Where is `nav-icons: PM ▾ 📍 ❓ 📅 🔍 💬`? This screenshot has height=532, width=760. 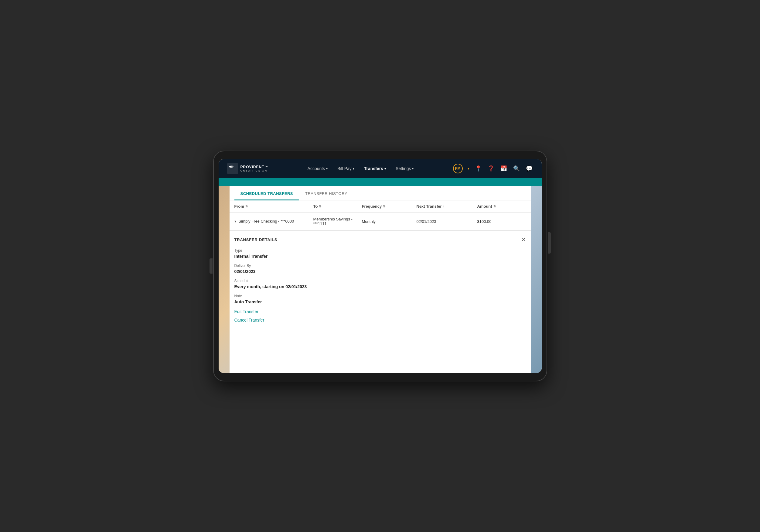
nav-icons: PM ▾ 📍 ❓ 📅 🔍 💬 is located at coordinates (493, 169).